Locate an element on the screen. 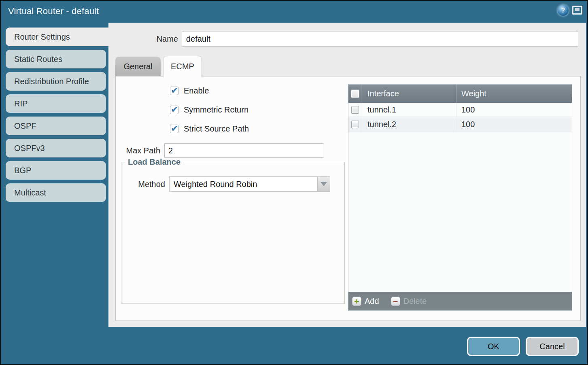 The image size is (588, 365). ok-button: OK is located at coordinates (494, 346).